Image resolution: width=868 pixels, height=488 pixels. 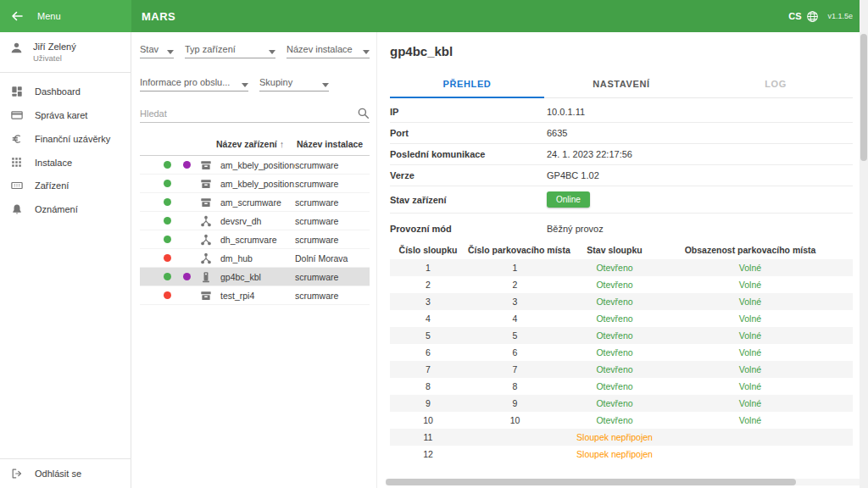 What do you see at coordinates (49, 16) in the screenshot?
I see `menu-label: Menu` at bounding box center [49, 16].